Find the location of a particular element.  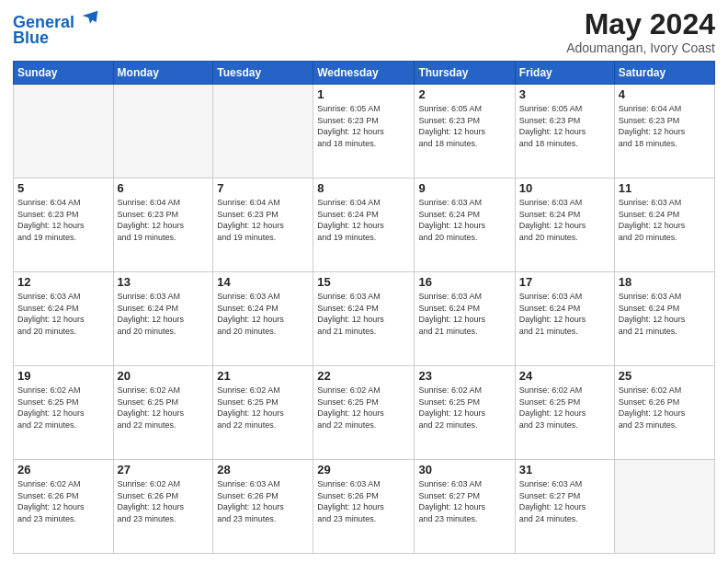

day-cell: 27Sunrise: 6:02 AM Sunset: 6:26 PM Dayli… is located at coordinates (164, 507).